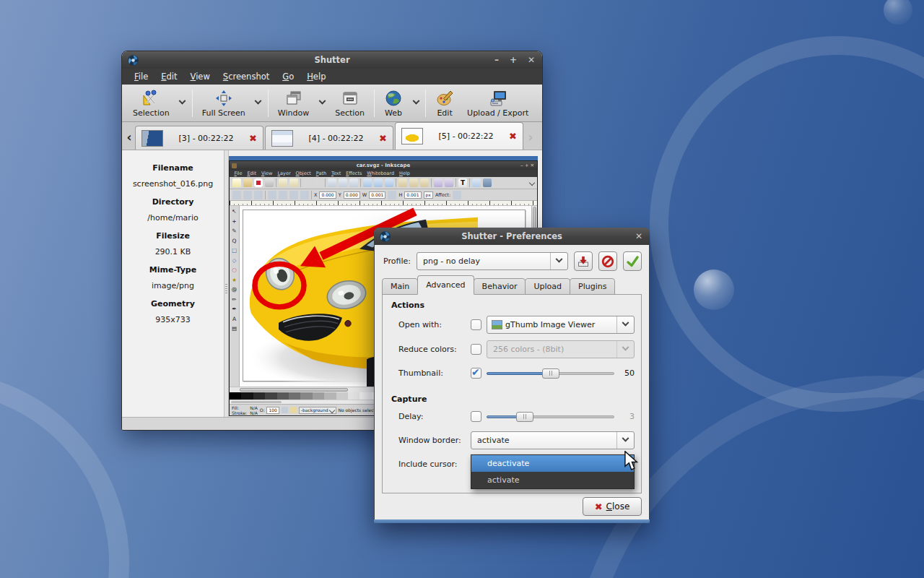 This screenshot has height=578, width=924. What do you see at coordinates (393, 103) in the screenshot?
I see `web-button: Web` at bounding box center [393, 103].